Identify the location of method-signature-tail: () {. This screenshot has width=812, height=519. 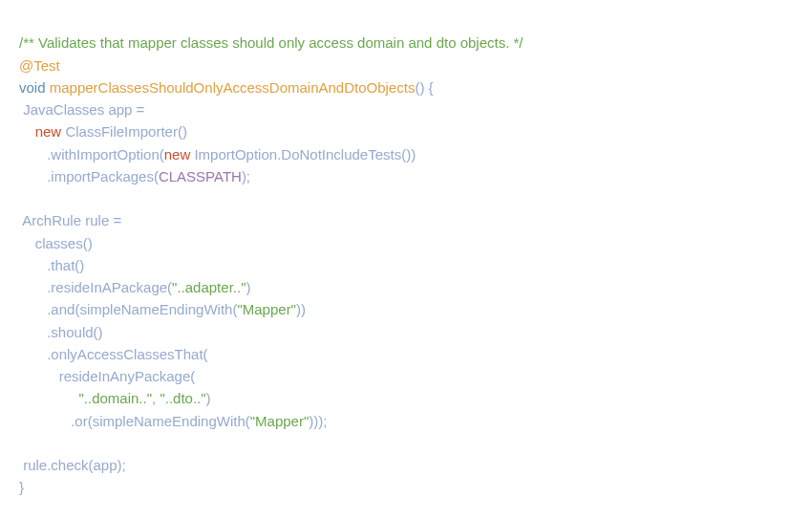
(424, 88).